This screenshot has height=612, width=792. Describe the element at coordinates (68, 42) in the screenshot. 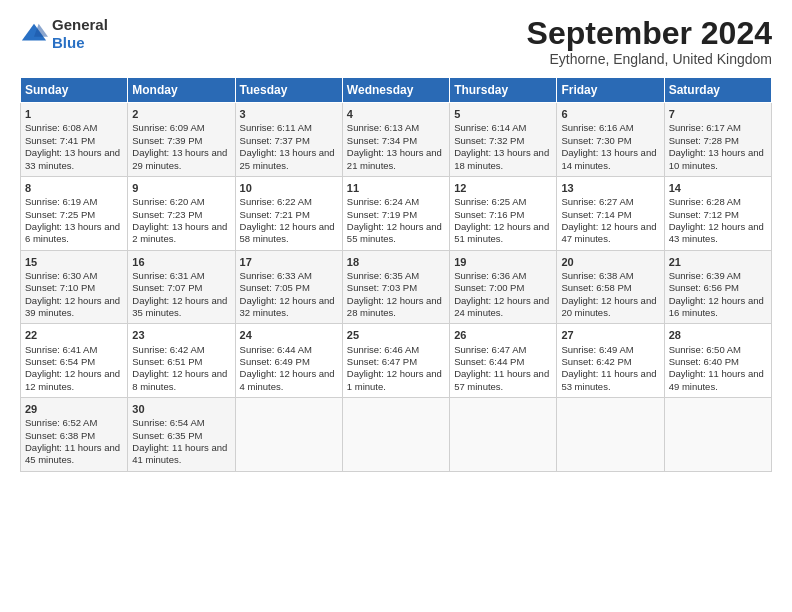

I see `logo-blue: Blue` at that location.